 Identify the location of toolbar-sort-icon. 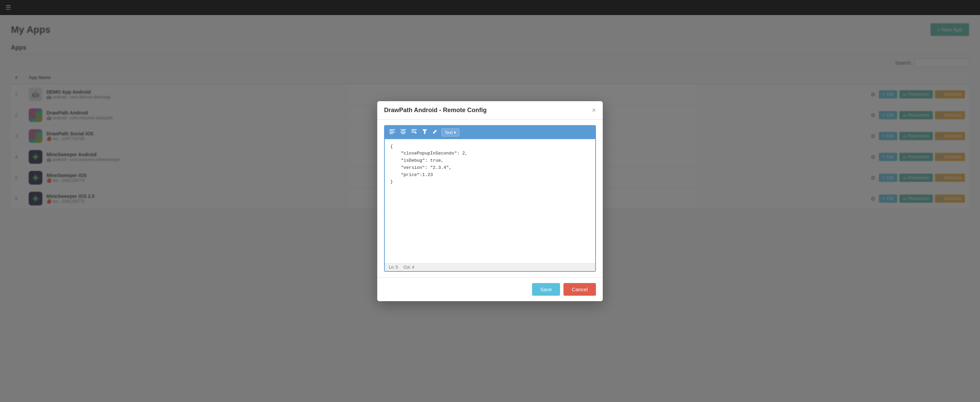
(414, 132).